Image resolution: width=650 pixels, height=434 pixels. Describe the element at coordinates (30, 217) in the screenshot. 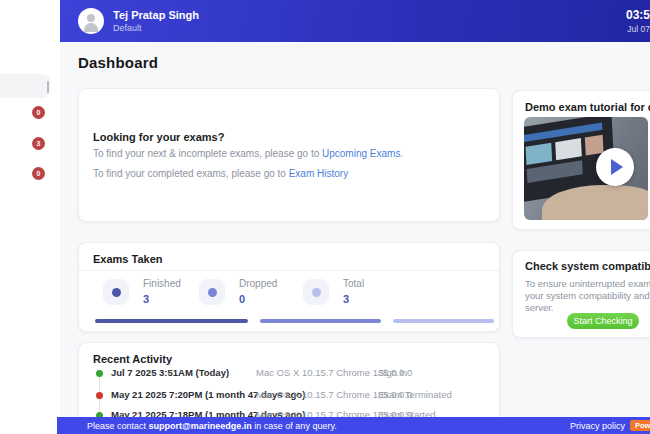

I see `sidebar: Upcoming Exams 0 3 0 Documentation` at that location.